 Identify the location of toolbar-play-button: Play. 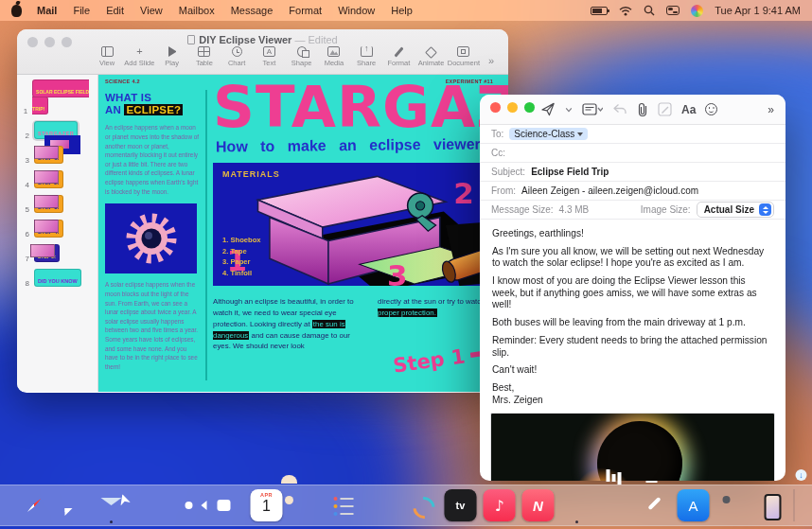
(172, 57).